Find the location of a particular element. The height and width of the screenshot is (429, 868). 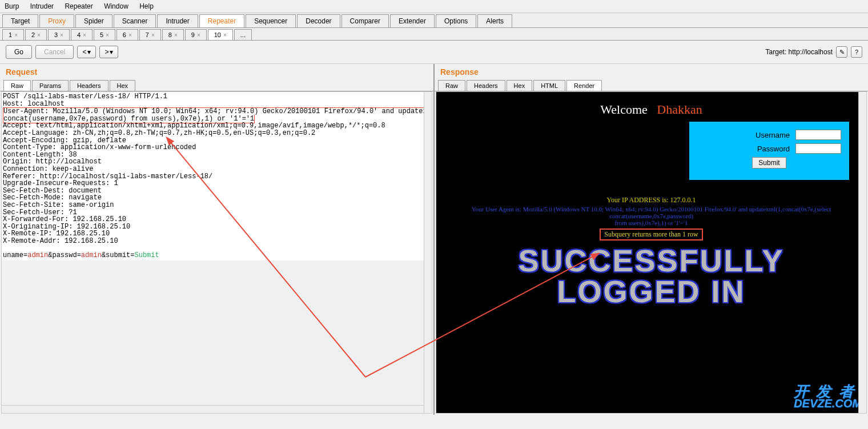

edit-target-button: ✎ is located at coordinates (842, 52).